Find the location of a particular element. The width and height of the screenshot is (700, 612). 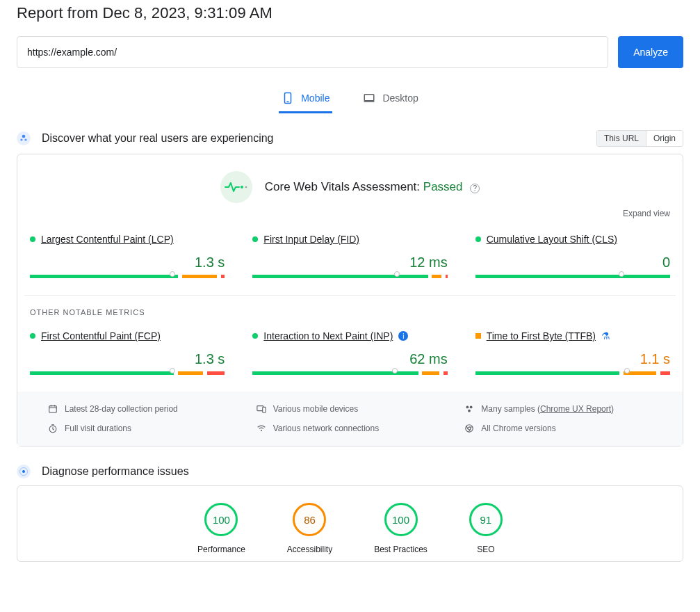

gauges-row: 100Performance86Accessibility100Best Pra… is located at coordinates (350, 524).